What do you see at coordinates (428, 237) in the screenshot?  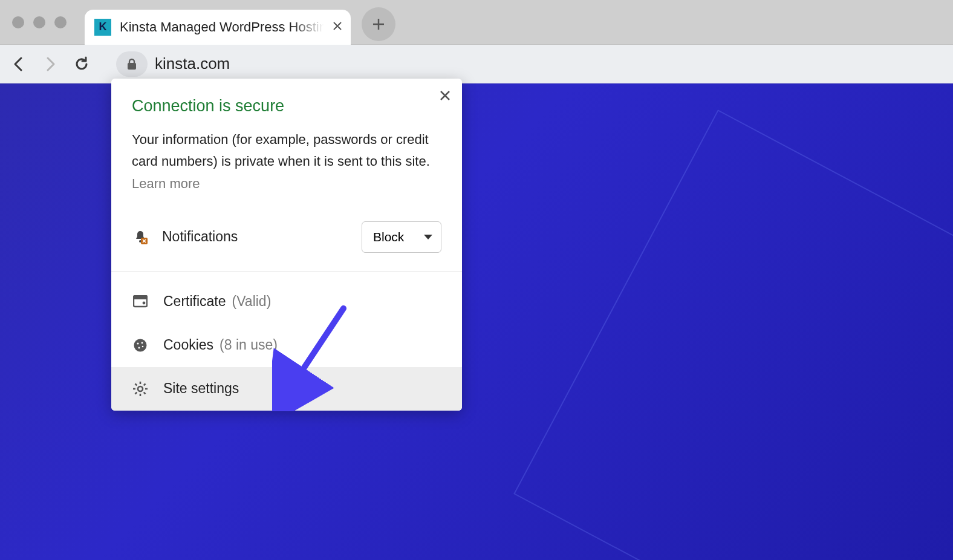 I see `chevron-down-icon` at bounding box center [428, 237].